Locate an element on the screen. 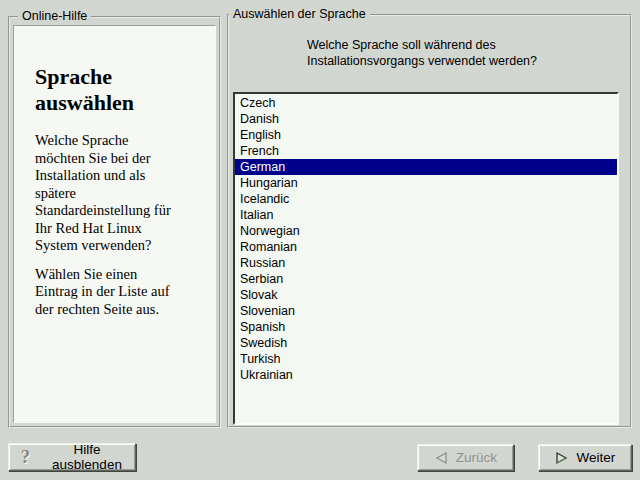 The width and height of the screenshot is (640, 480). help-paragraph-2: Wählen Sie einen Eintrag in der Liste au… is located at coordinates (122, 292).